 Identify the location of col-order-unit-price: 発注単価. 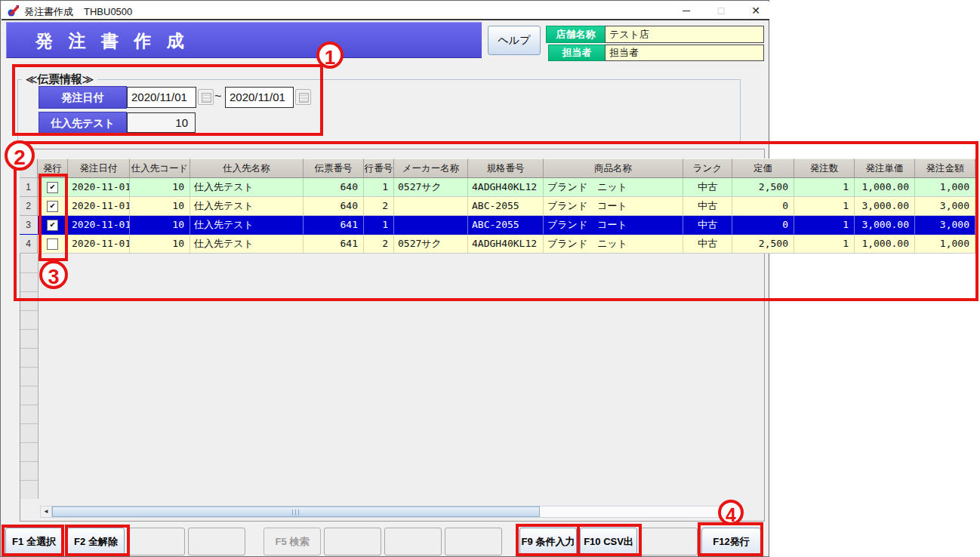
(885, 168).